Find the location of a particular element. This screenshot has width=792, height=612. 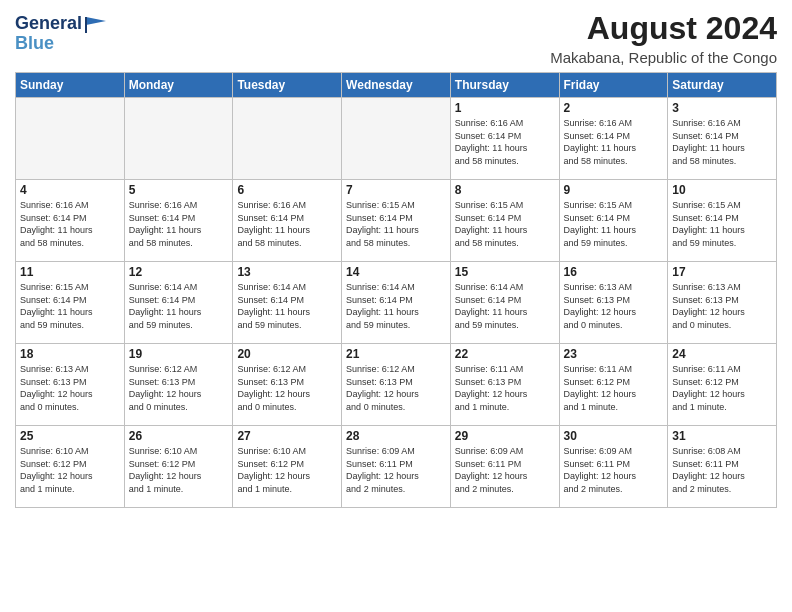

page-subtitle: Makabana, Republic of the Congo is located at coordinates (664, 58).